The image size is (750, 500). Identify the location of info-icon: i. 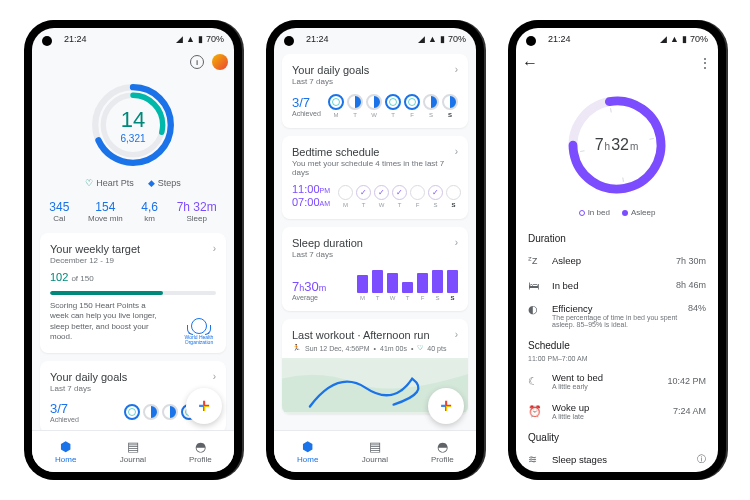
(197, 62).